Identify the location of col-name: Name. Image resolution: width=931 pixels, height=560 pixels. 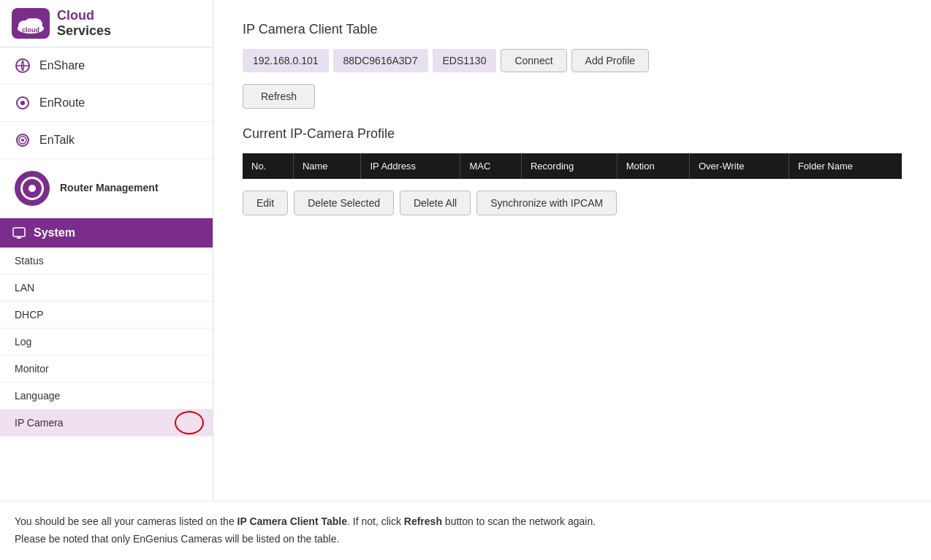
(327, 166).